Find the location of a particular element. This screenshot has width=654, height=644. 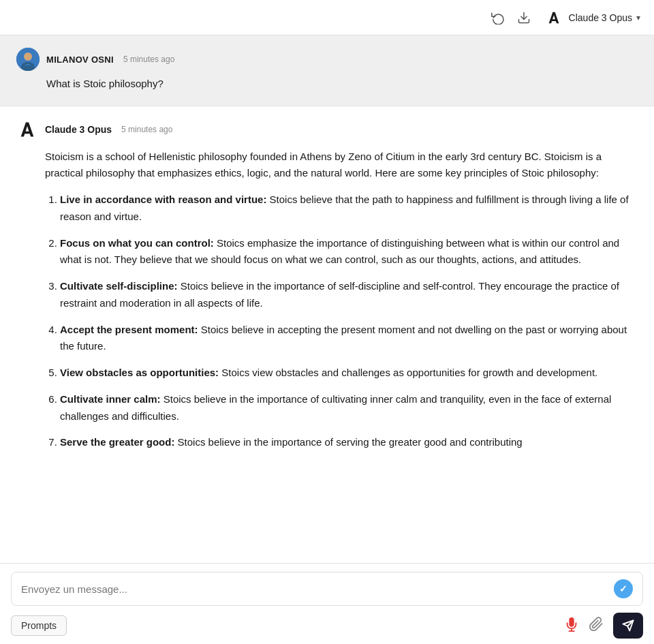

principle-3-title: Cultivate self-discipline: is located at coordinates (119, 286).